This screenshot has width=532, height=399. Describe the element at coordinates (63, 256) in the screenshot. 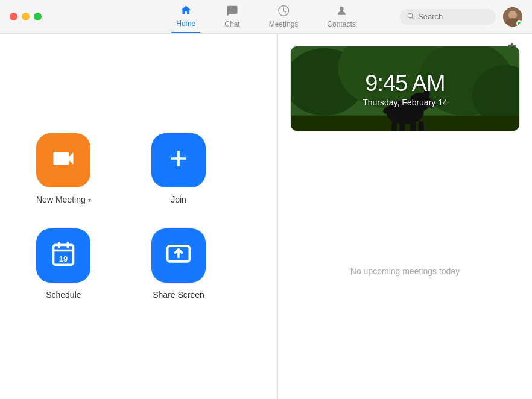

I see `schedule-button: 19` at that location.